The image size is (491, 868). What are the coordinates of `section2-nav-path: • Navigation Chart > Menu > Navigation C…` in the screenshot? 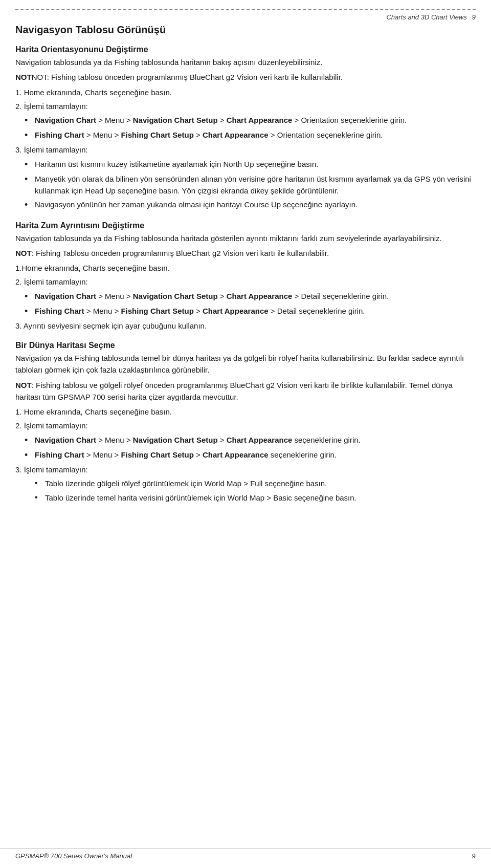 It's located at (246, 297).